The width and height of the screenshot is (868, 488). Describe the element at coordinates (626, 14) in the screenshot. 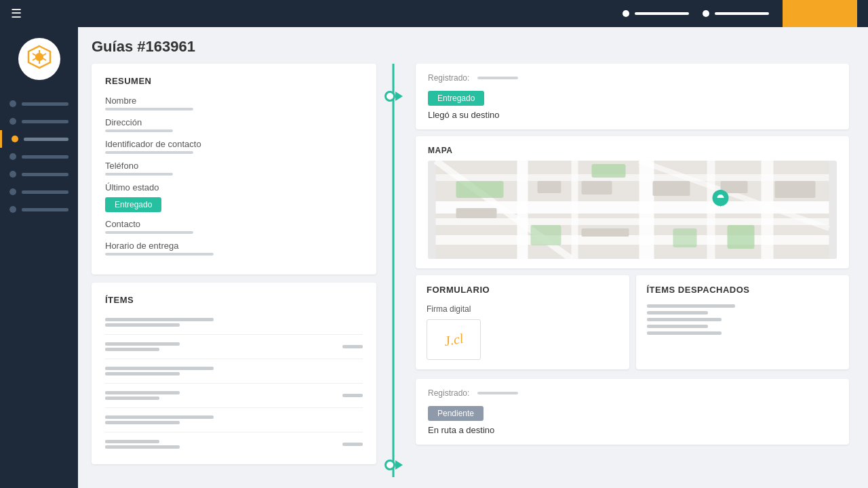

I see `nav-dot1` at that location.